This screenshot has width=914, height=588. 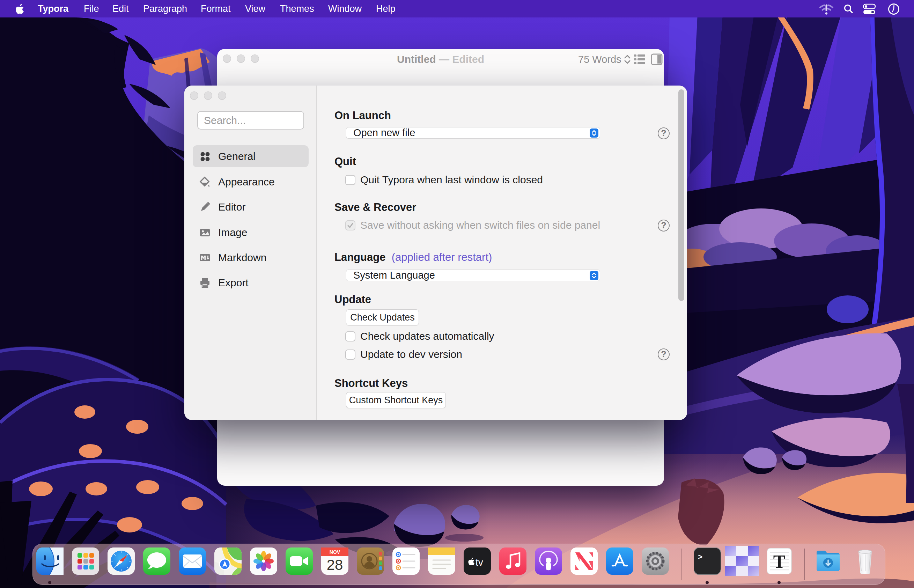 What do you see at coordinates (335, 565) in the screenshot?
I see `svg-text: 28` at bounding box center [335, 565].